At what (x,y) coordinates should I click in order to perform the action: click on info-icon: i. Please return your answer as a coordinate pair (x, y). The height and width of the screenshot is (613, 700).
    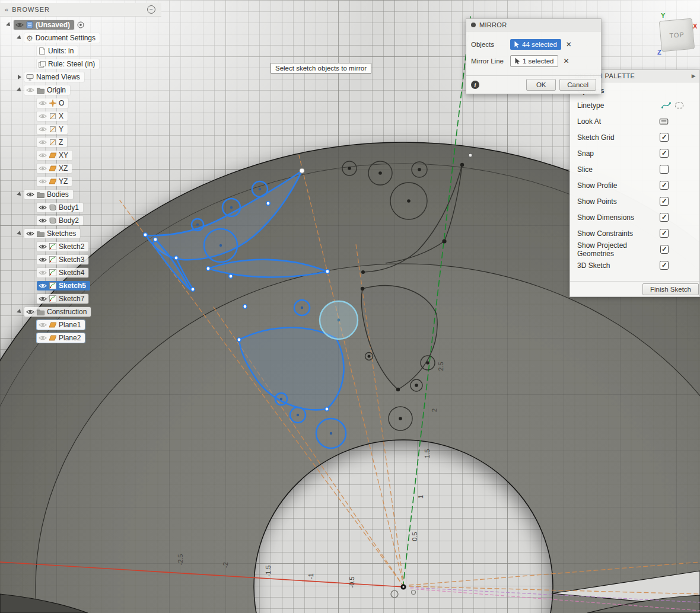
    Looking at the image, I should click on (475, 85).